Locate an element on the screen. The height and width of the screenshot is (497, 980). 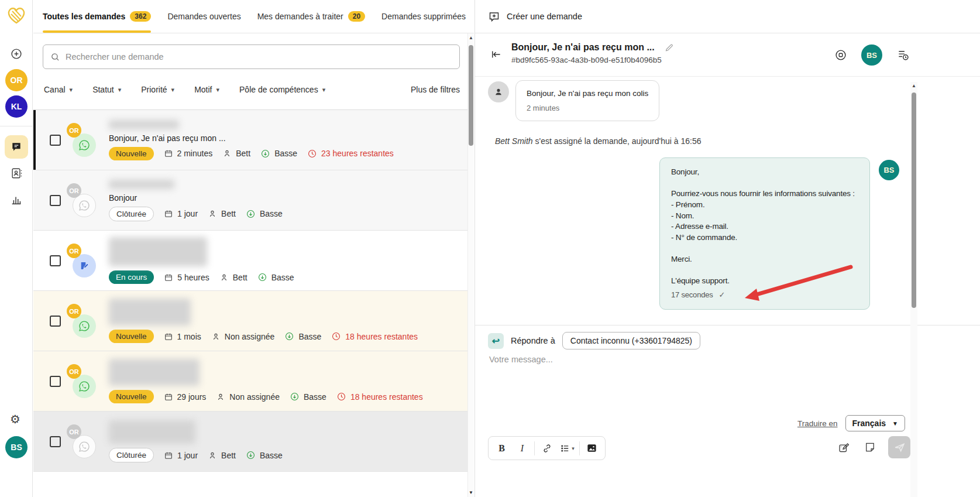
filter-label: Canal is located at coordinates (55, 90).